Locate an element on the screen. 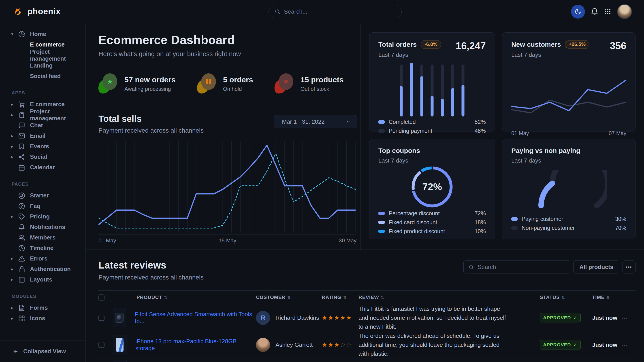  calendar-icon is located at coordinates (22, 167).